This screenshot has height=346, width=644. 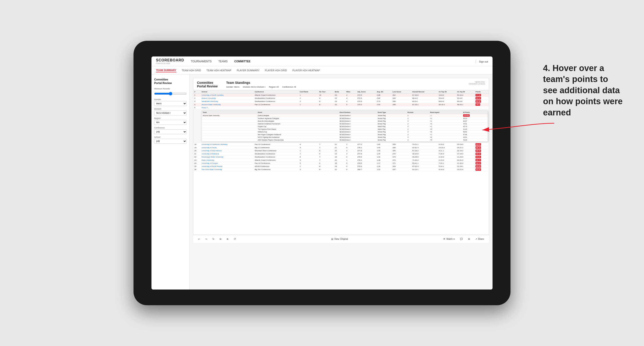 What do you see at coordinates (482, 98) in the screenshot?
I see `cell-points: 93.31` at bounding box center [482, 98].